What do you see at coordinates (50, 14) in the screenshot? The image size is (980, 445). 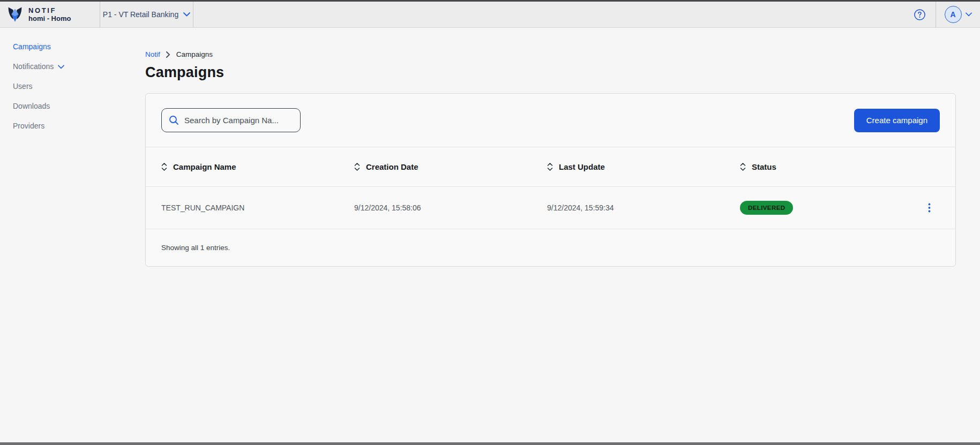 I see `brand: NOTIF homi - Homo` at bounding box center [50, 14].